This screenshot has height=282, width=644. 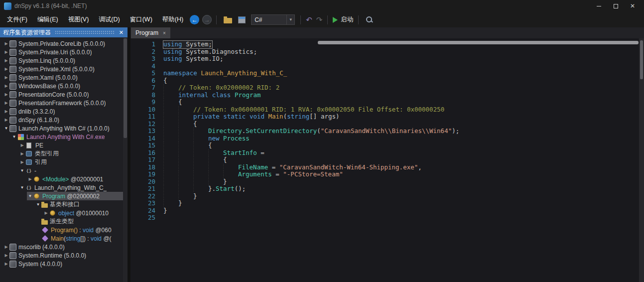 I want to click on tree-item: Main(string[]) : void @(, so click(x=64, y=238).